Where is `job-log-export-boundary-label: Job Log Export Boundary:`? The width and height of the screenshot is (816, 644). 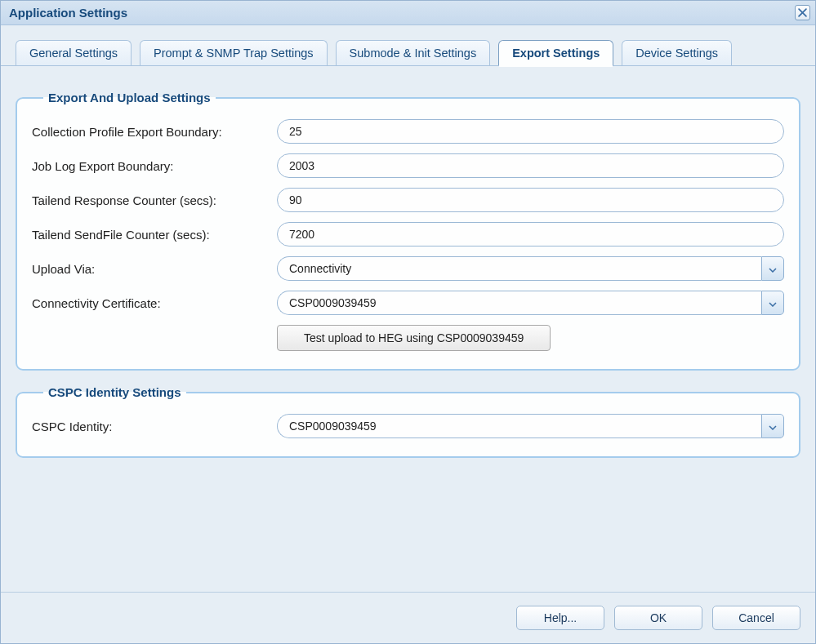 job-log-export-boundary-label: Job Log Export Boundary: is located at coordinates (154, 167).